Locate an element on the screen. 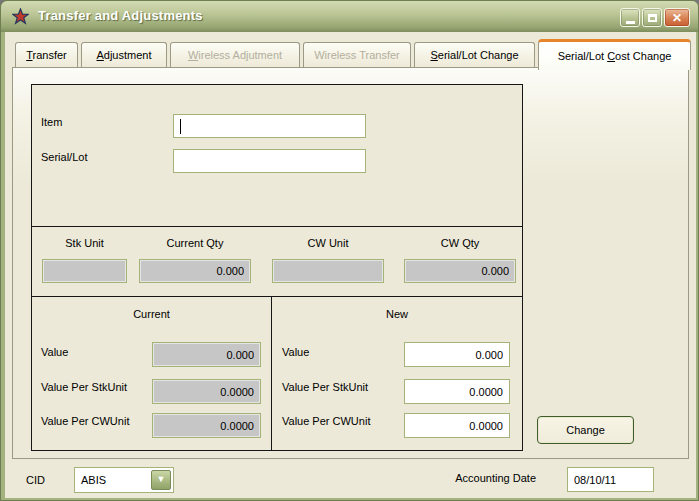 The width and height of the screenshot is (699, 501). change-button: Change is located at coordinates (586, 430).